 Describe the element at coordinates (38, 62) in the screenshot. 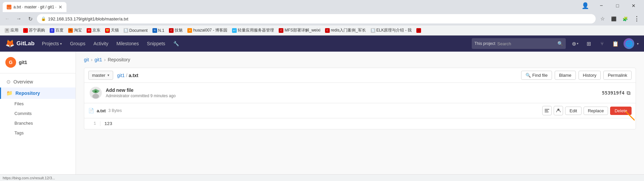

I see `sidebar-header: G git1` at that location.